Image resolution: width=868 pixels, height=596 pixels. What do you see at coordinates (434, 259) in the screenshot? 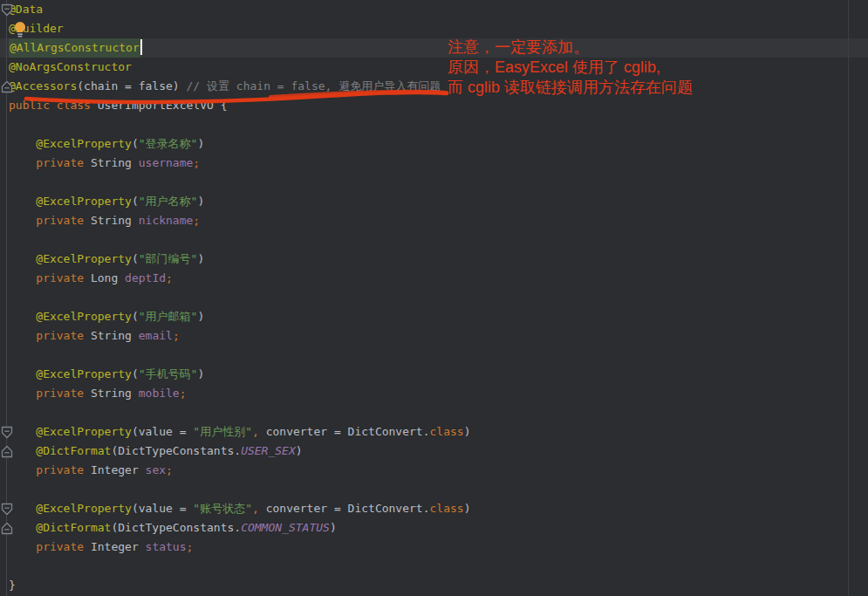
I see `code-line: @ExcelProperty("部门编号")` at bounding box center [434, 259].